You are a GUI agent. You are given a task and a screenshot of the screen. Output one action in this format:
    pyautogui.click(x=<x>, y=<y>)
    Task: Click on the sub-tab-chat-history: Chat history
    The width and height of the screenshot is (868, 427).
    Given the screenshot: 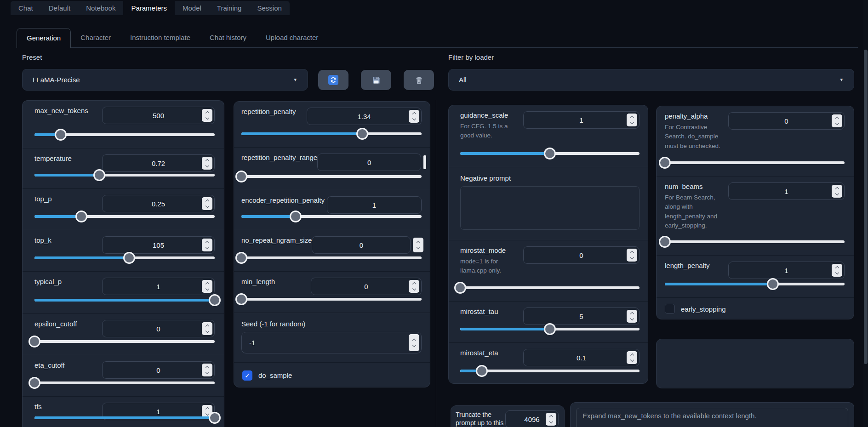 What is the action you would take?
    pyautogui.click(x=228, y=38)
    